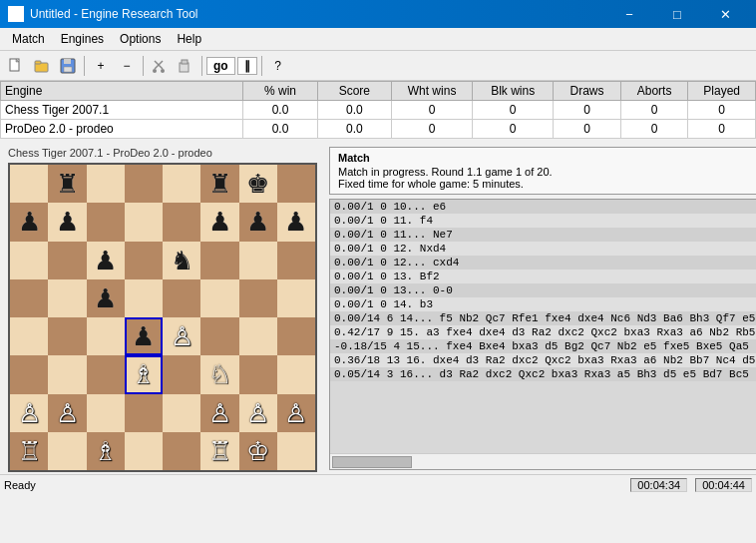  Describe the element at coordinates (543, 346) in the screenshot. I see `move-line: -0.18/15 4 15... fxe4 Bxe4 bxa3 d5 Bg2 Q…` at that location.